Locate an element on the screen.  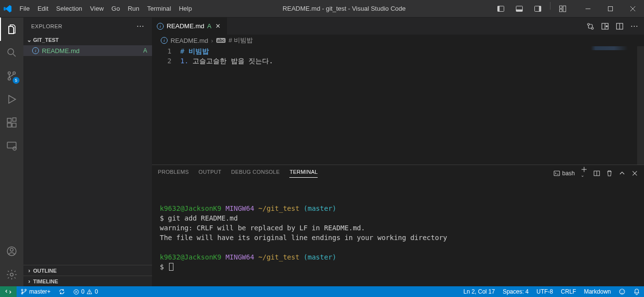
customize-layout-icon is located at coordinates (563, 9).